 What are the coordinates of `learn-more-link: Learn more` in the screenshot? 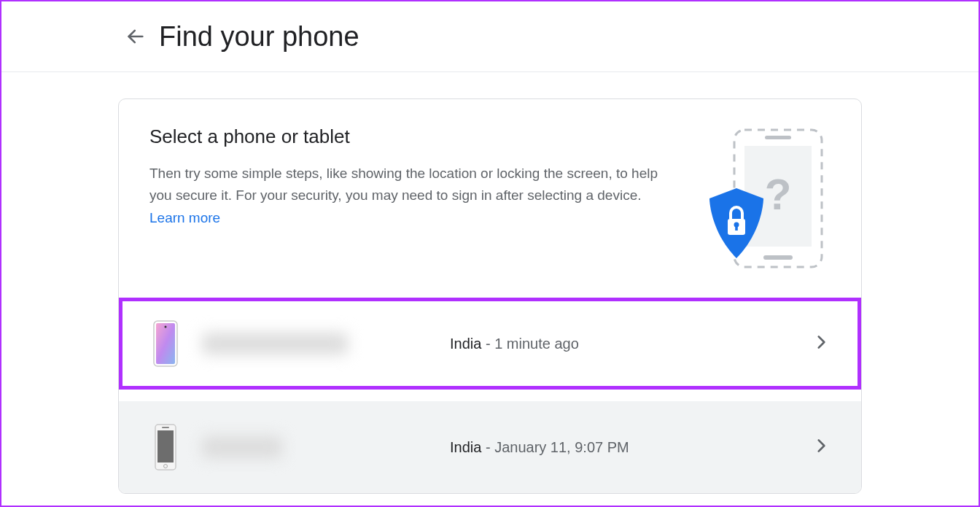 It's located at (185, 217).